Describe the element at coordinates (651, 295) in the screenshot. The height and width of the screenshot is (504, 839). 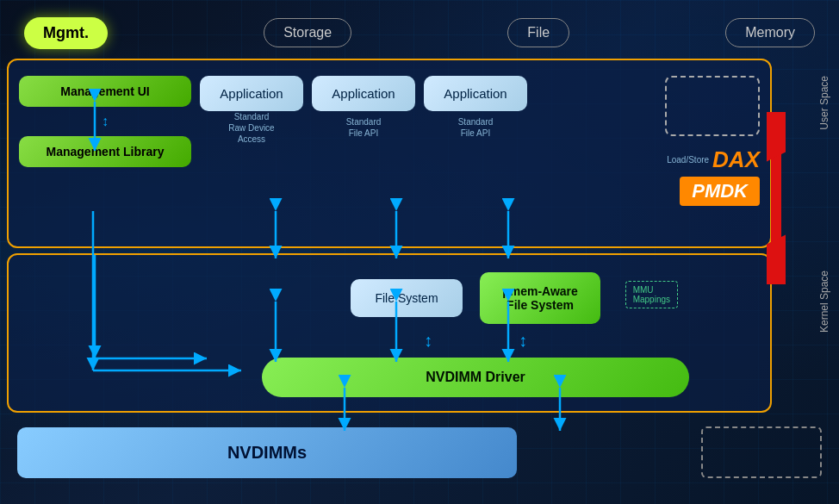
I see `mmu-mappings-box: MMU Mappings` at that location.